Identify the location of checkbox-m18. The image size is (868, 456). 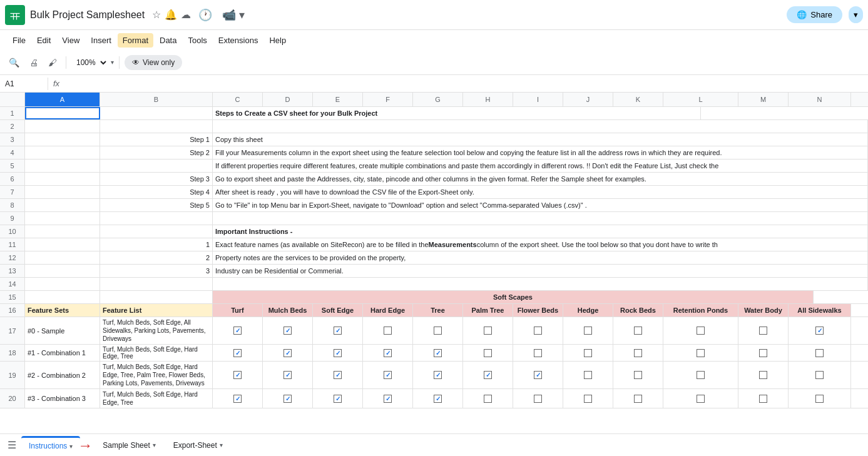
(763, 353).